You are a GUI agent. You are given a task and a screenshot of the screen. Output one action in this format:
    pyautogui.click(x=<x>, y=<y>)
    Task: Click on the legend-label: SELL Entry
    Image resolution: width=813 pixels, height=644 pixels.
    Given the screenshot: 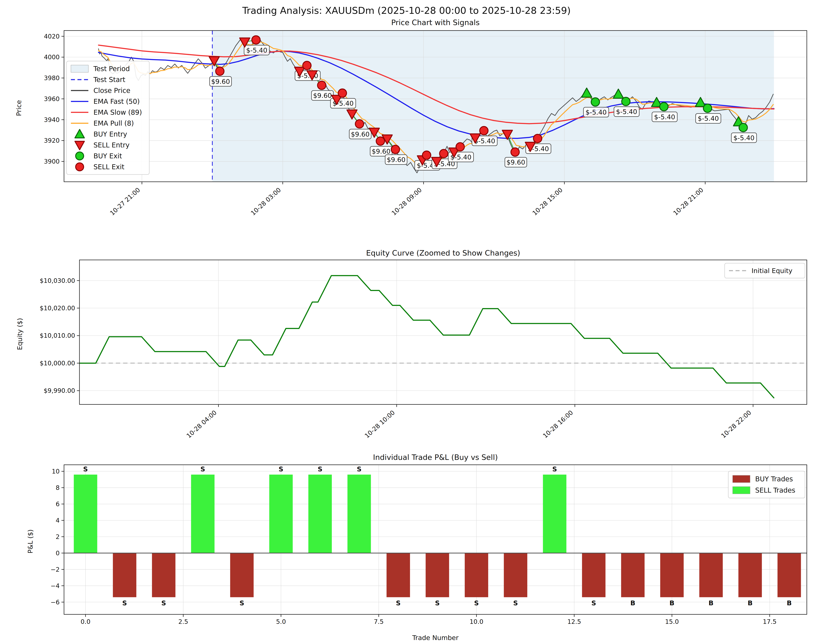 What is the action you would take?
    pyautogui.click(x=112, y=145)
    